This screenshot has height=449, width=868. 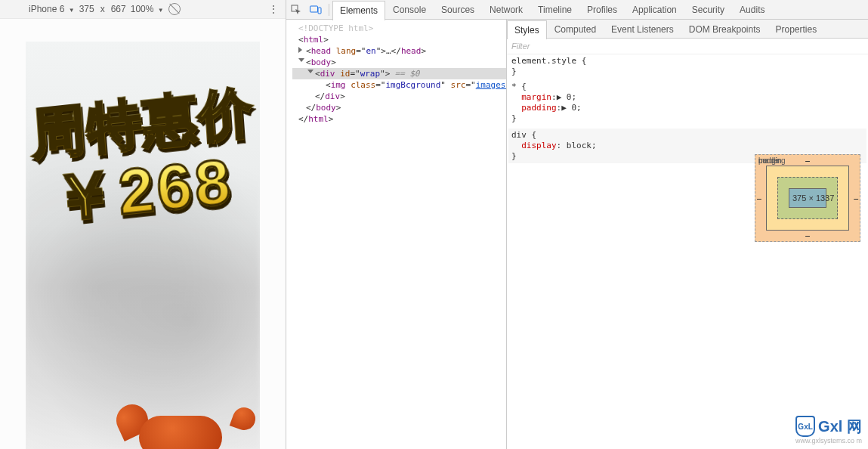 What do you see at coordinates (808, 198) in the screenshot?
I see `box-content-size: 375 × 1337` at bounding box center [808, 198].